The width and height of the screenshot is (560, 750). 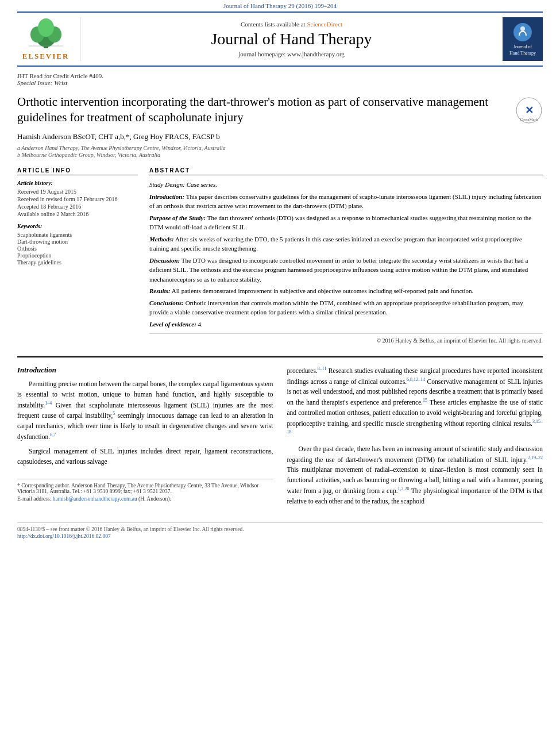 I want to click on footnote-corresponding: * Corresponding author. Anderson Hand Th…, so click(x=145, y=489).